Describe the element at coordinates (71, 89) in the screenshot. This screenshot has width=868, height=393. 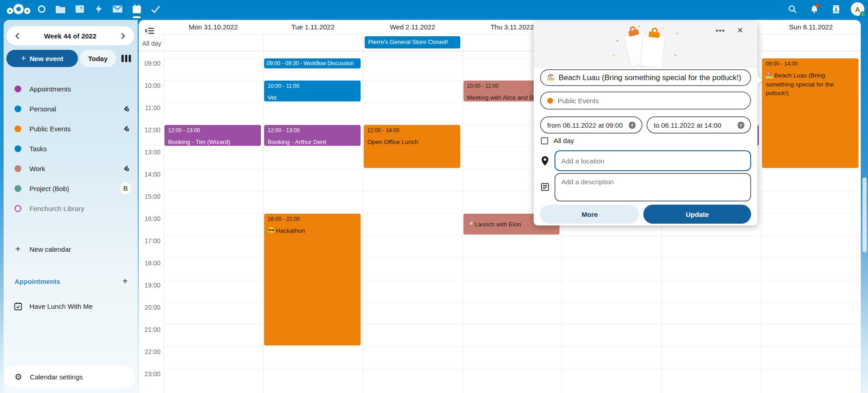
I see `sidebar-calendar-appointments: Appointments` at that location.